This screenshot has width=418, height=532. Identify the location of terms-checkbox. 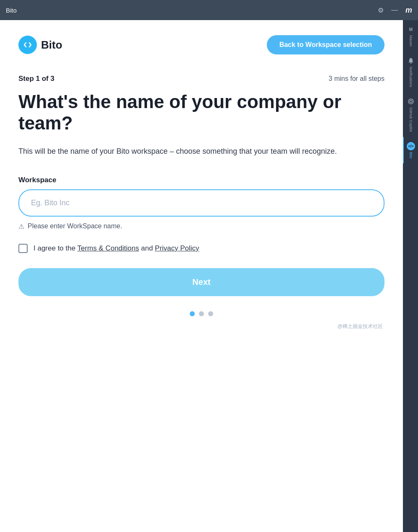
(23, 248).